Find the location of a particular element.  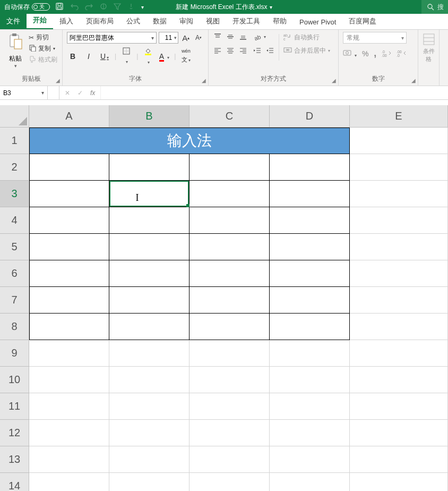

cell-E3 is located at coordinates (399, 194).